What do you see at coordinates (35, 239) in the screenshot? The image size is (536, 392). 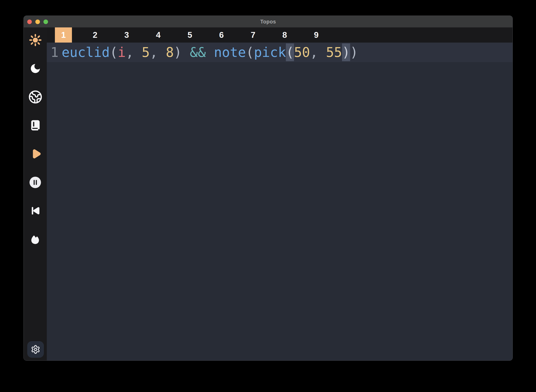 I see `flame-icon` at bounding box center [35, 239].